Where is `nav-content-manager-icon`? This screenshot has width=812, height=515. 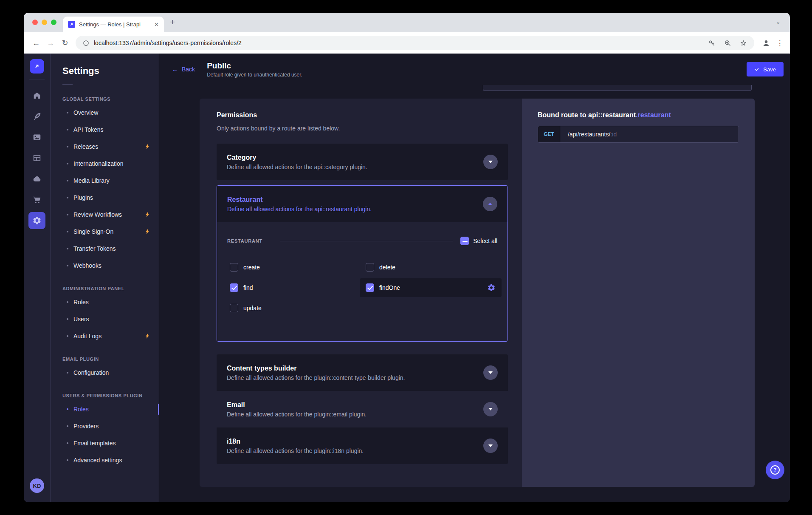 nav-content-manager-icon is located at coordinates (37, 116).